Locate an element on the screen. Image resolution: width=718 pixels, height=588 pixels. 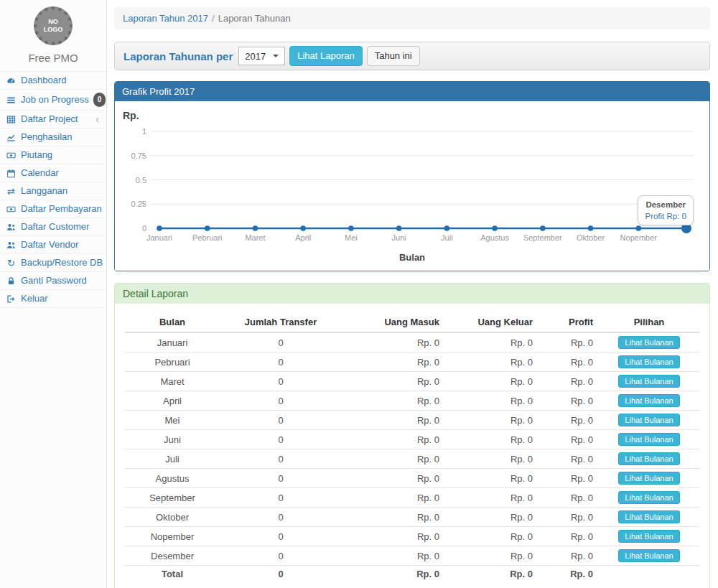
sidebar-item-calendar: Calendar is located at coordinates (53, 174).